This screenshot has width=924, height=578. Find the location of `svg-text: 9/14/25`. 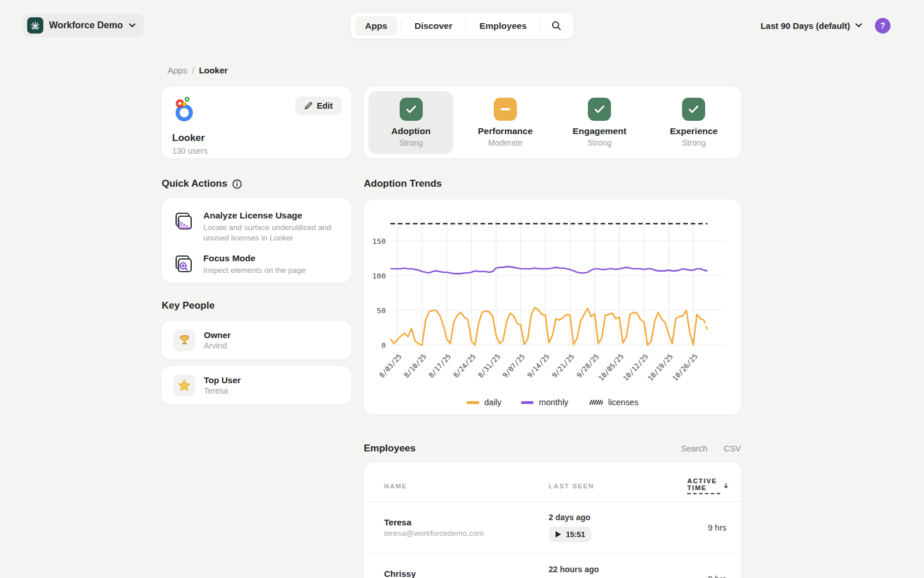

svg-text: 9/14/25 is located at coordinates (538, 366).